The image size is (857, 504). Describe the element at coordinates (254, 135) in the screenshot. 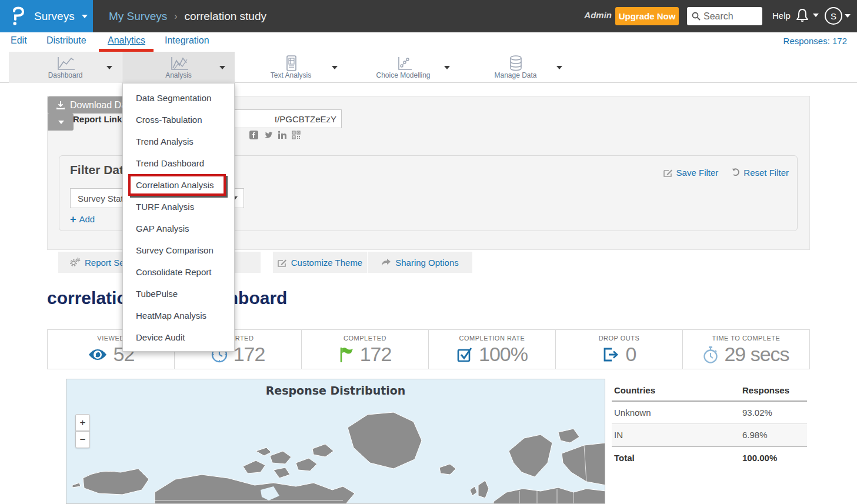

I see `facebook-icon` at that location.